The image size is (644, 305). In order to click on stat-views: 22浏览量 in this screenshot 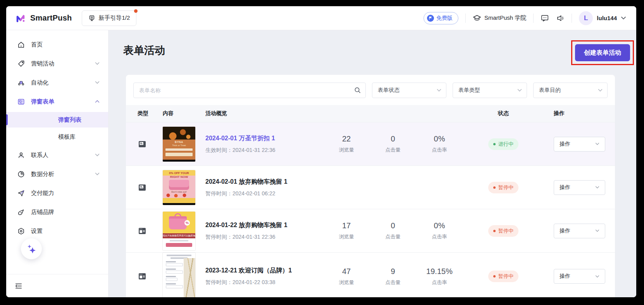, I will do `click(346, 144)`.